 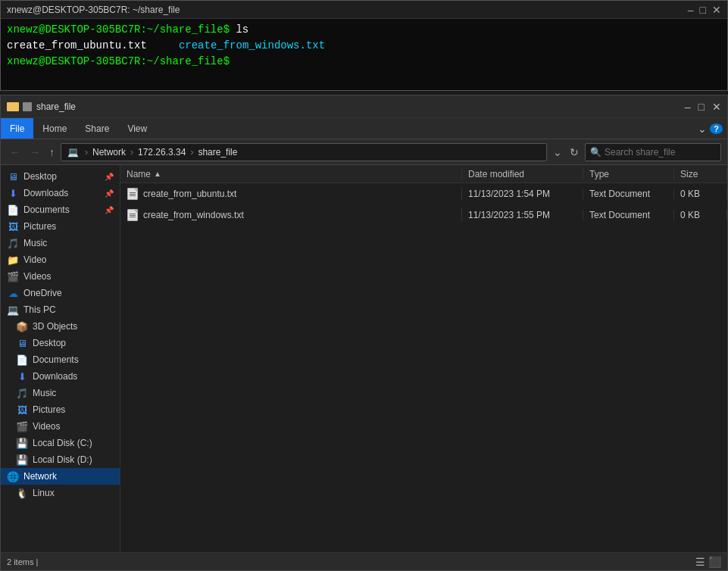 I want to click on sidebar-label-music2: Music, so click(x=44, y=393).